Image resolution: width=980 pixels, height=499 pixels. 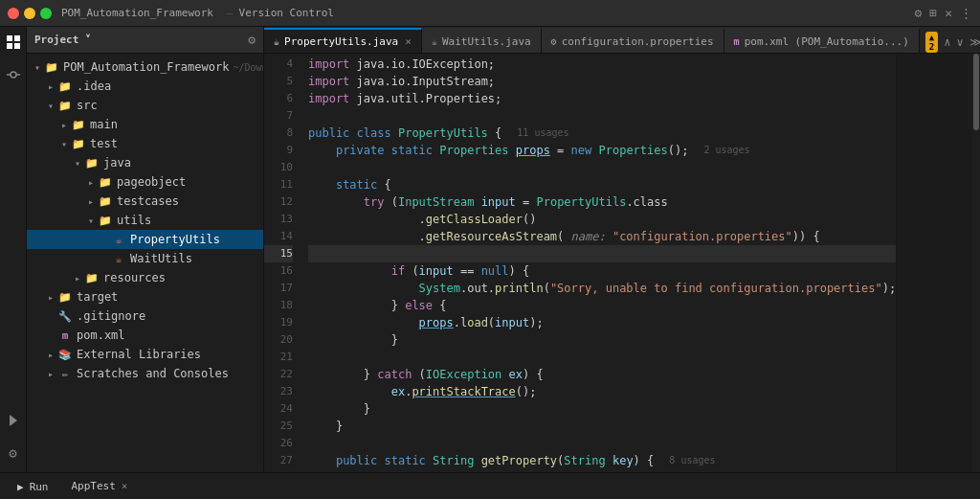 What do you see at coordinates (13, 75) in the screenshot?
I see `commit-icon` at bounding box center [13, 75].